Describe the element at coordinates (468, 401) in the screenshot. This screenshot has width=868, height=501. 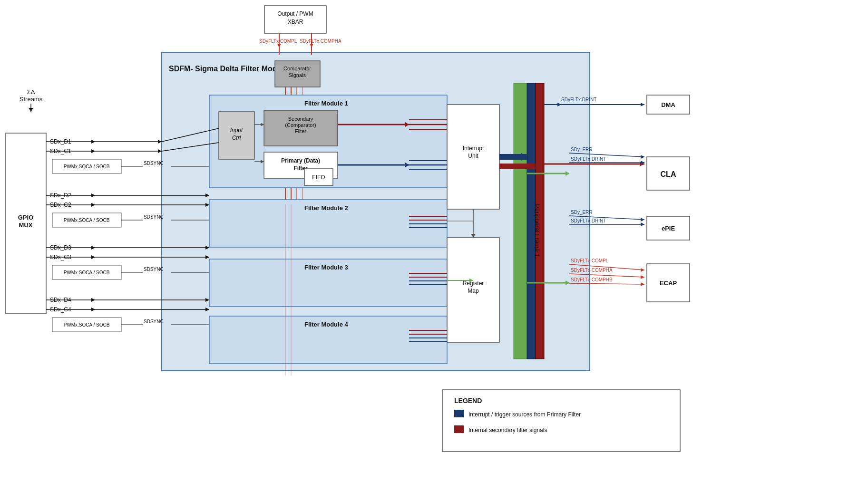
I see `legend-title: LEGEND` at that location.